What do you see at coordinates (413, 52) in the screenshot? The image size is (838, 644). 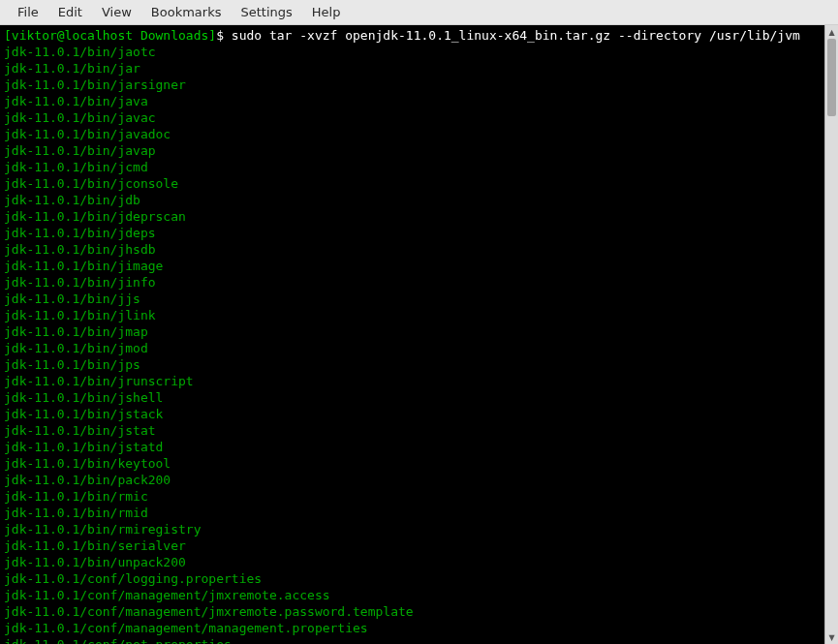 I see `output-line: jdk-11.0.1/bin/jaotc` at bounding box center [413, 52].